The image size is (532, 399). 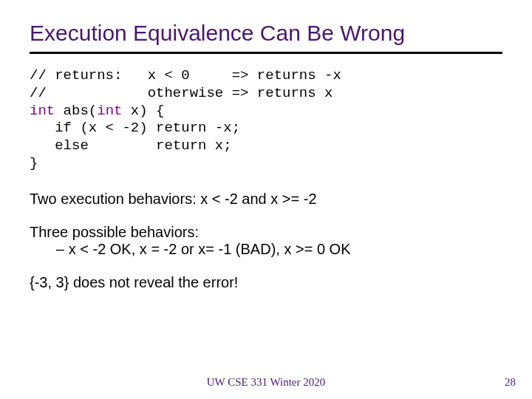 What do you see at coordinates (266, 33) in the screenshot?
I see `slide-title: Execution Equivalence Can Be Wrong` at bounding box center [266, 33].